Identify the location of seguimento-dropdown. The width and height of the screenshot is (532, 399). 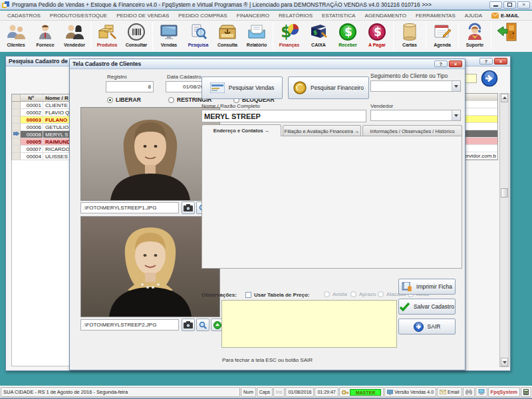
(416, 86).